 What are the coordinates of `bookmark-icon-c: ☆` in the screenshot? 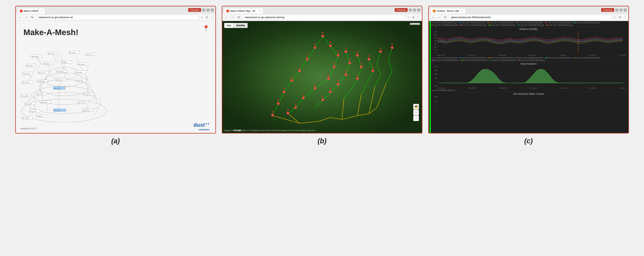 It's located at (615, 18).